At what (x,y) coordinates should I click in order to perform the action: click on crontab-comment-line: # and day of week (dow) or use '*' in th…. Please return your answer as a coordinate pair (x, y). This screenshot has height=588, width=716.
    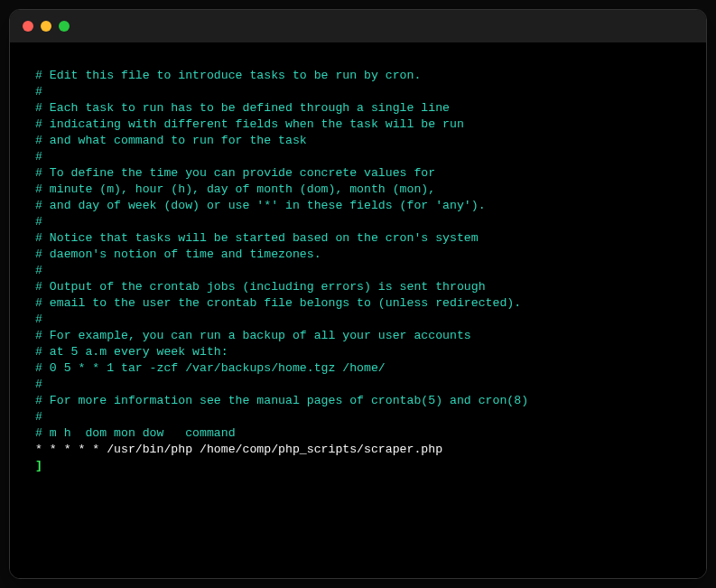
    Looking at the image, I should click on (260, 206).